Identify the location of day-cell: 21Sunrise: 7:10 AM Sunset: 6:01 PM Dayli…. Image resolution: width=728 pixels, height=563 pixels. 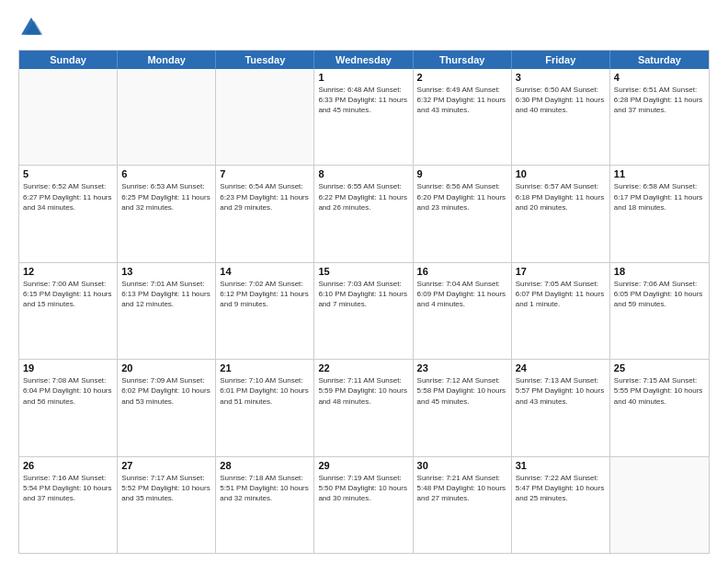
(265, 408).